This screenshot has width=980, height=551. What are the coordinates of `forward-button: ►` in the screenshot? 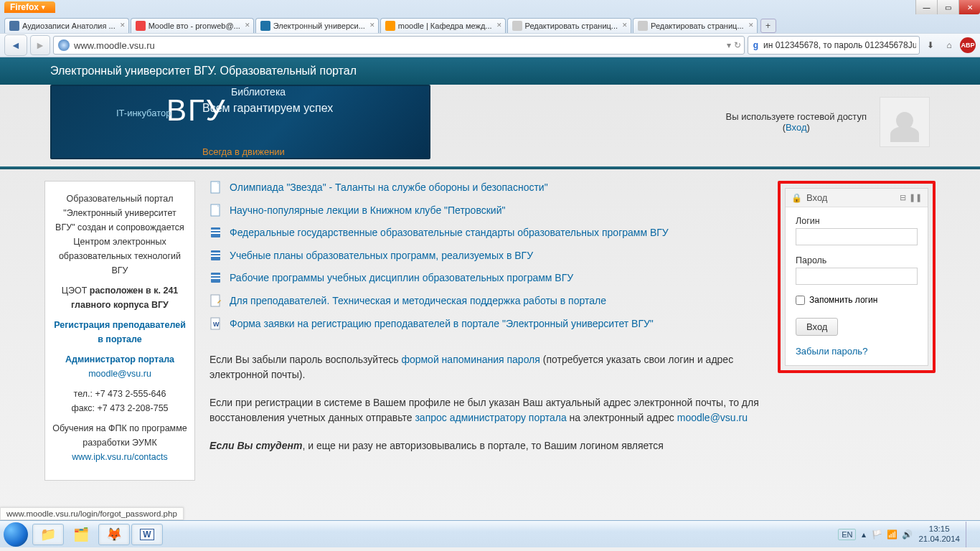 It's located at (40, 45).